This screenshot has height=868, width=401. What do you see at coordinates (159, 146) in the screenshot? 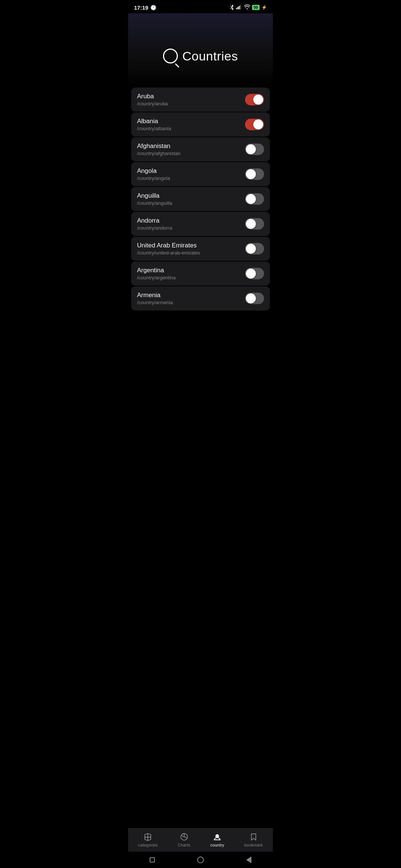
I see `country-name: Afghanistan` at bounding box center [159, 146].